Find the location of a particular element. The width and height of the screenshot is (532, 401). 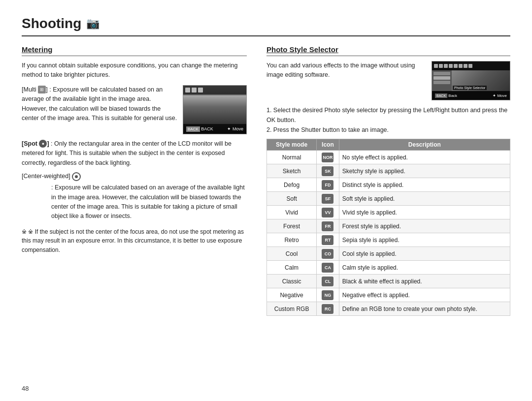

psi-bottom-bar: BACK Back ✦ Move is located at coordinates (471, 95).